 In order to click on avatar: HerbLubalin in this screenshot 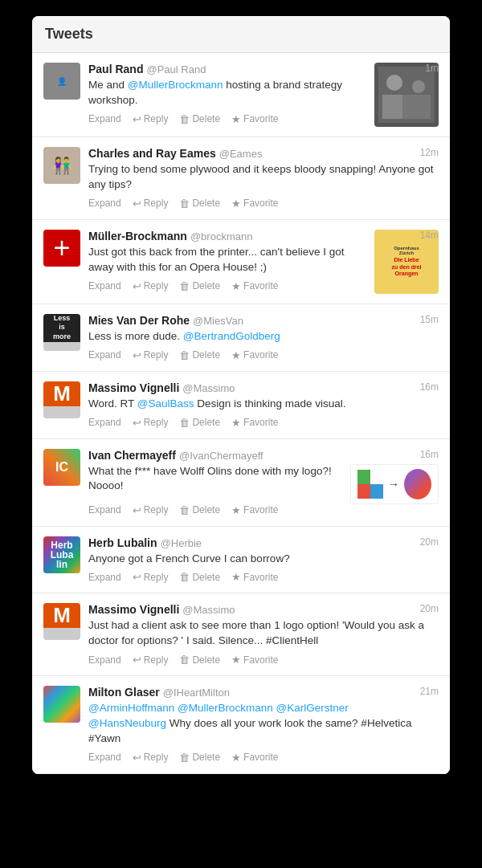, I will do `click(62, 555)`.